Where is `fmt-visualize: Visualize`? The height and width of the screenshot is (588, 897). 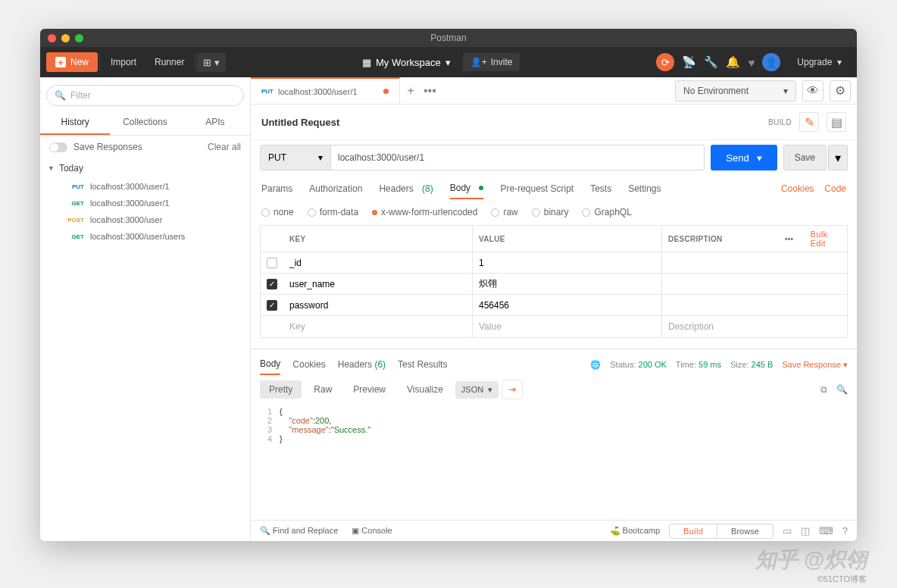
fmt-visualize: Visualize is located at coordinates (425, 389).